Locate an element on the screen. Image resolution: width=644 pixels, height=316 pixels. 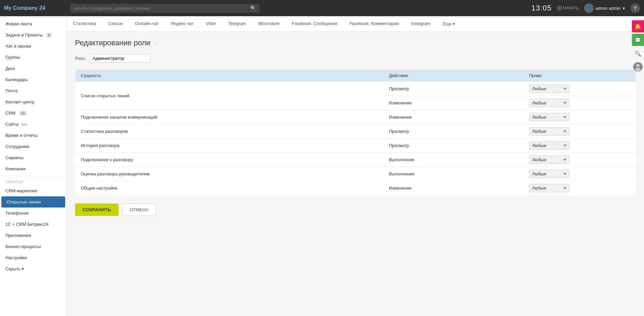
tab-telegram: Telegram is located at coordinates (237, 24).